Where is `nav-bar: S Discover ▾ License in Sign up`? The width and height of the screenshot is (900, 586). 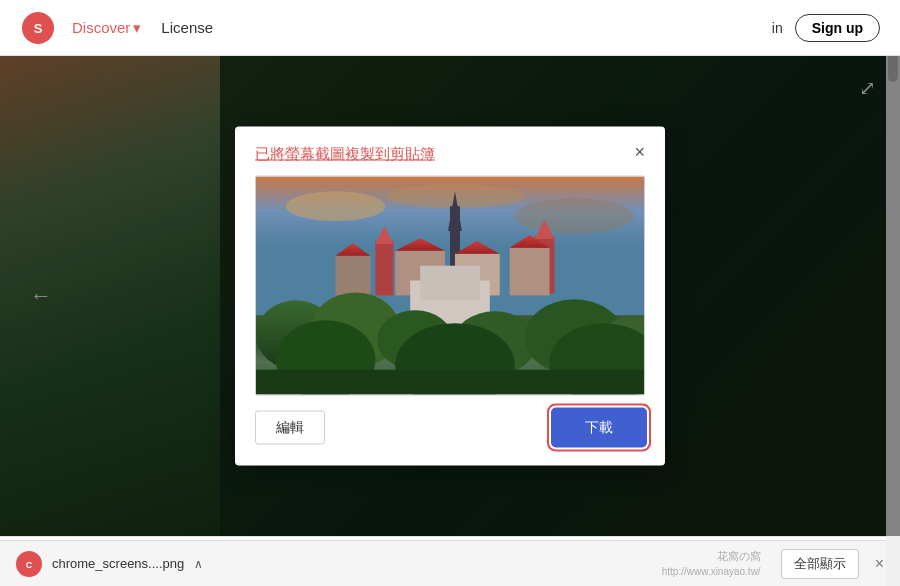
nav-bar: S Discover ▾ License in Sign up is located at coordinates (450, 28).